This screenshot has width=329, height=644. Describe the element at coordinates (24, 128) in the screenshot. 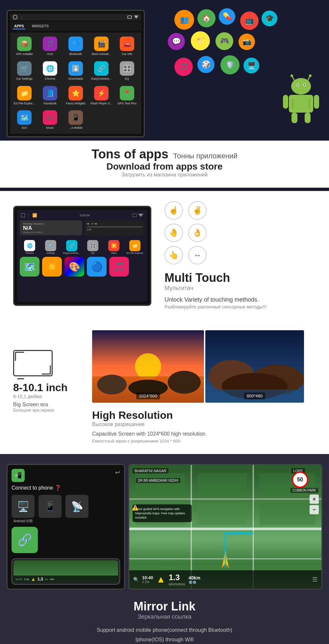

I see `app-label: iGO` at that location.